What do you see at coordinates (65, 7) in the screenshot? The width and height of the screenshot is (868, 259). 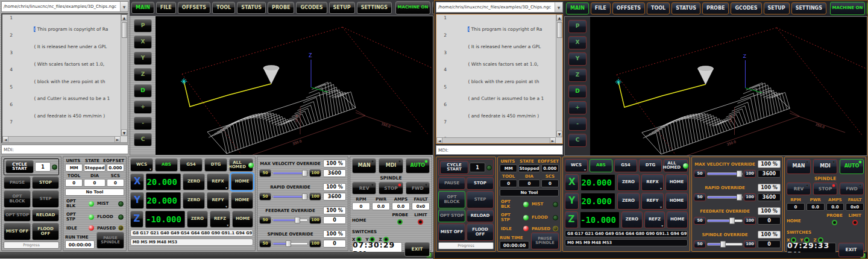 I see `file-path-combobox: /home/chris/linuxcnc/nc_files/examples/3…` at bounding box center [65, 7].